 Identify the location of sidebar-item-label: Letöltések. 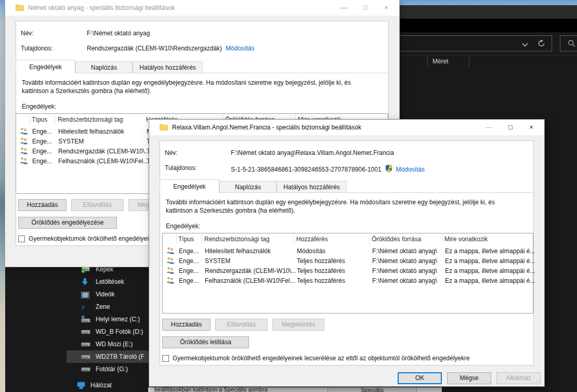
(110, 282).